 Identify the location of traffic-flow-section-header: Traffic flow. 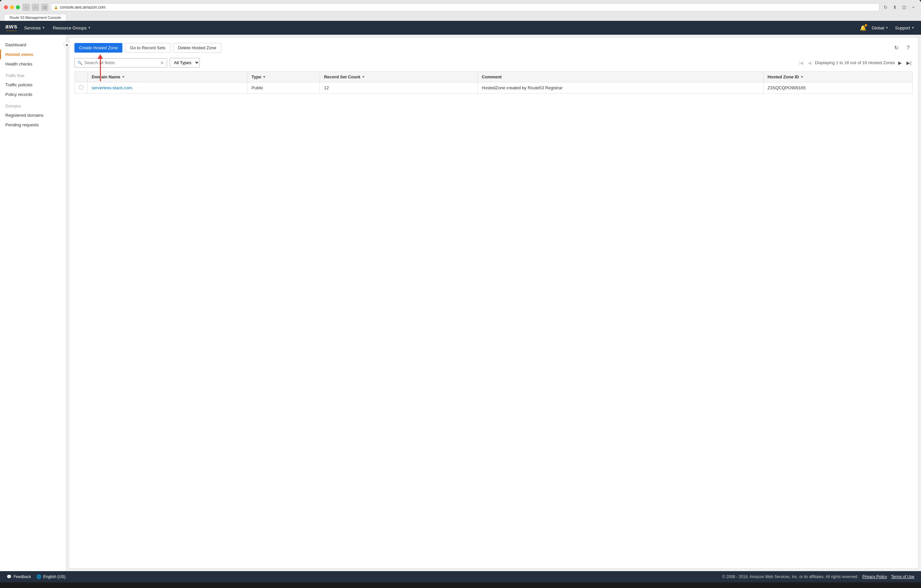
(33, 74).